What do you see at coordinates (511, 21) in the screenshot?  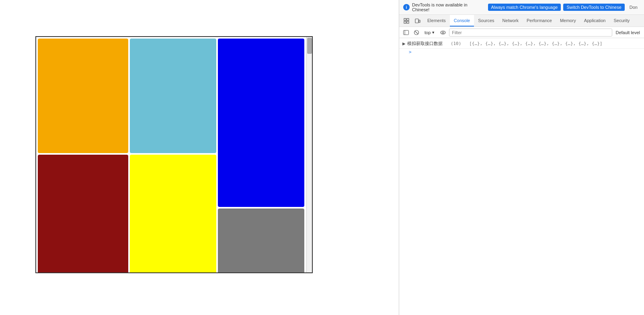 I see `tab-network: Network` at bounding box center [511, 21].